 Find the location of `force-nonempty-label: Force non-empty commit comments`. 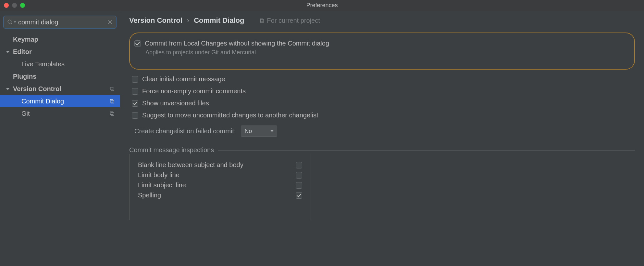

force-nonempty-label: Force non-empty commit comments is located at coordinates (194, 91).